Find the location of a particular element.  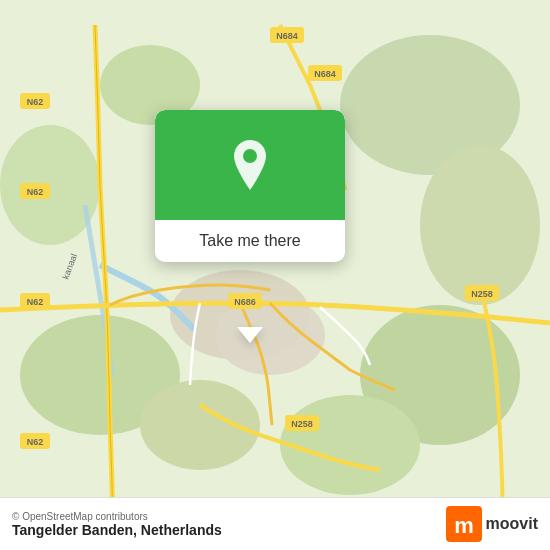

svg-text: N686 is located at coordinates (245, 302).